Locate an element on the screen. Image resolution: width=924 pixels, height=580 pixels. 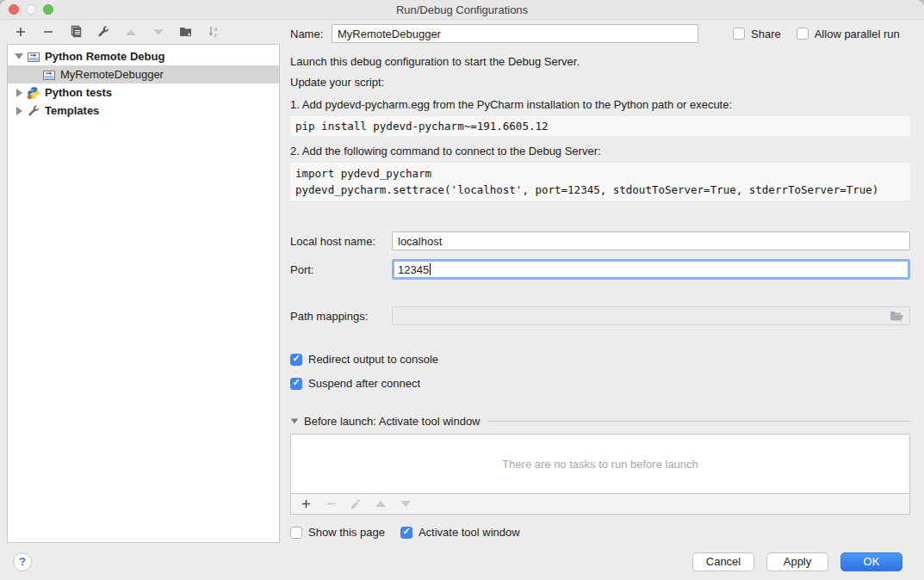
show-this-page-label: Show this page is located at coordinates (346, 532).